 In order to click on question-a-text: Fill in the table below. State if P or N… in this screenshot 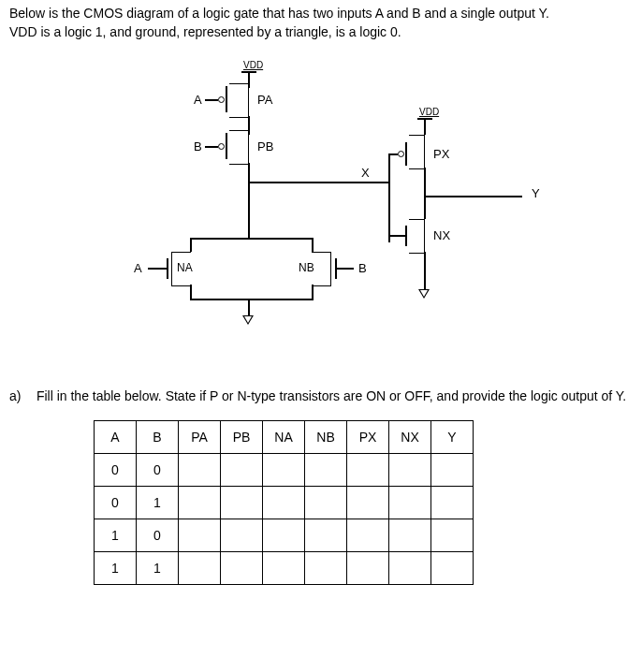, I will do `click(331, 396)`.